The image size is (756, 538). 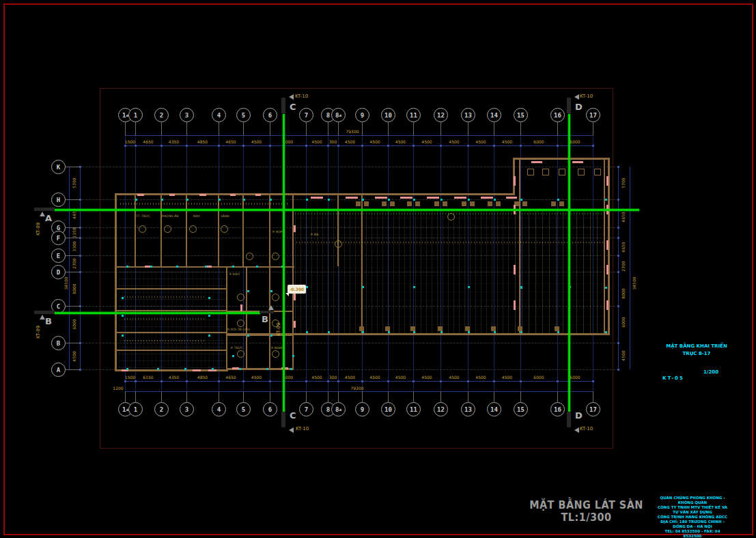 I want to click on dim-label-bottom: 4500, so click(x=426, y=378).